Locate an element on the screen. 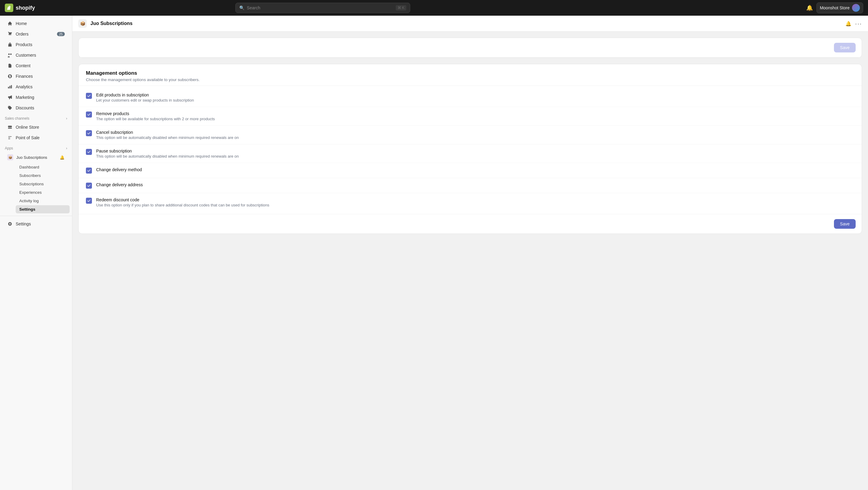 The height and width of the screenshot is (490, 868). option-label-redeem-discount: Redeem discount code is located at coordinates (475, 200).